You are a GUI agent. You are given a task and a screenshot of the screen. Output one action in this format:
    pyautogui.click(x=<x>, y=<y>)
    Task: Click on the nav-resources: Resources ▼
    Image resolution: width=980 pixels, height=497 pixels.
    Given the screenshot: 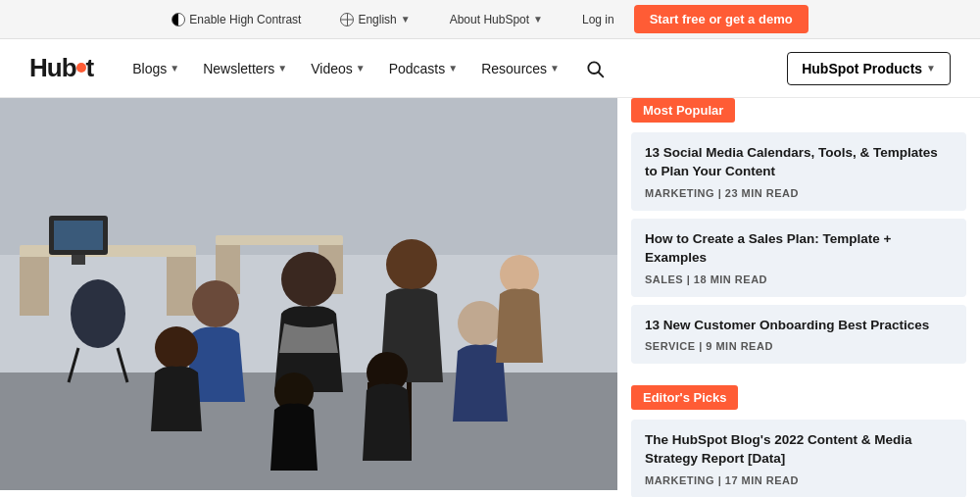 What is the action you would take?
    pyautogui.click(x=520, y=69)
    